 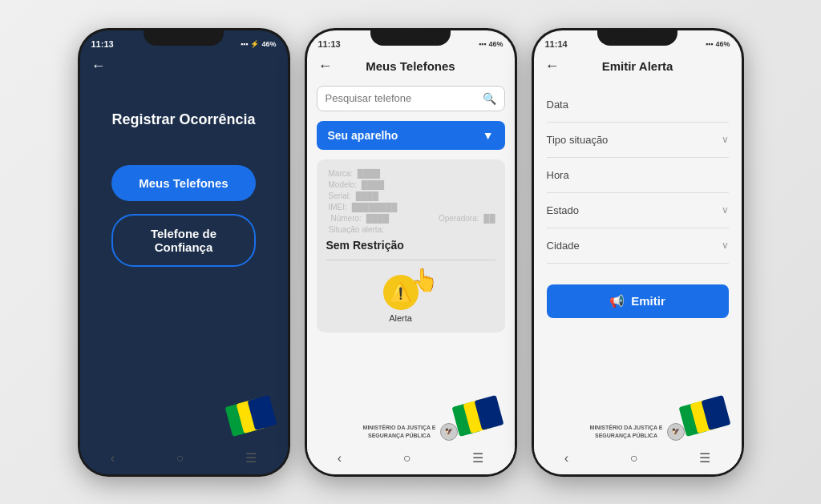 What do you see at coordinates (638, 66) in the screenshot?
I see `appbar-title-3: Emitir Alerta` at bounding box center [638, 66].